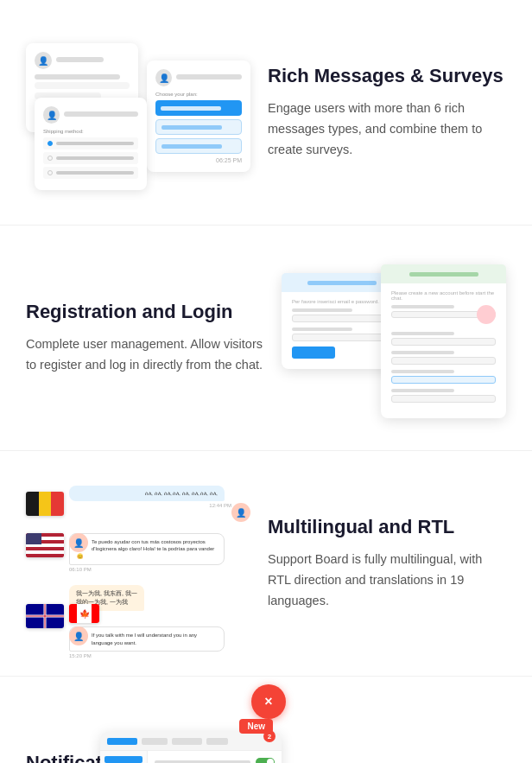 This screenshot has width=532, height=763. Describe the element at coordinates (199, 108) in the screenshot. I see `plan-basic` at that location.